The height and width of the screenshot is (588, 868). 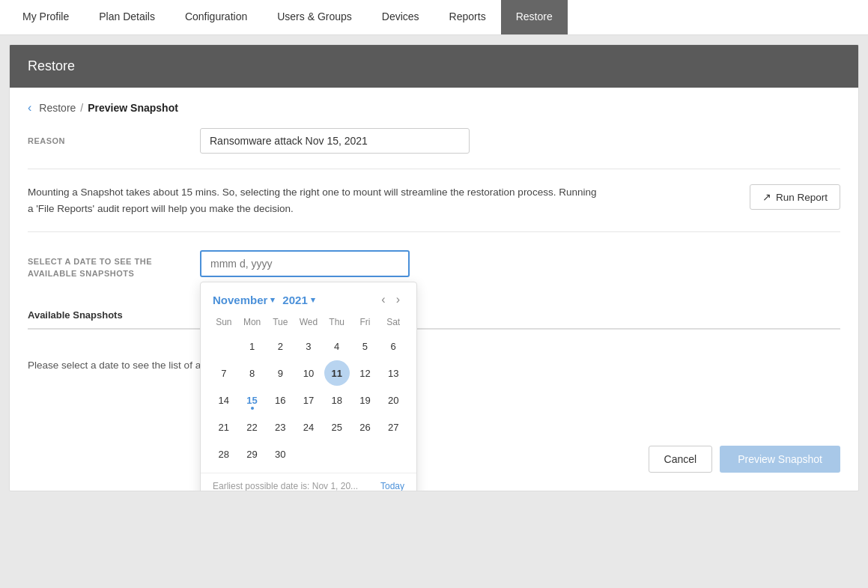 I want to click on cal-day-1: 1, so click(x=252, y=346).